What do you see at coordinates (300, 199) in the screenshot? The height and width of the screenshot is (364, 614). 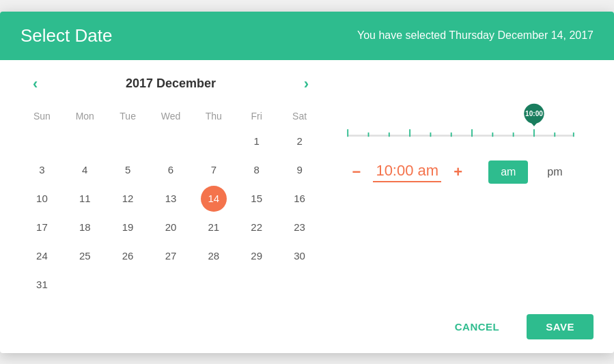 I see `day-cell: 16` at bounding box center [300, 199].